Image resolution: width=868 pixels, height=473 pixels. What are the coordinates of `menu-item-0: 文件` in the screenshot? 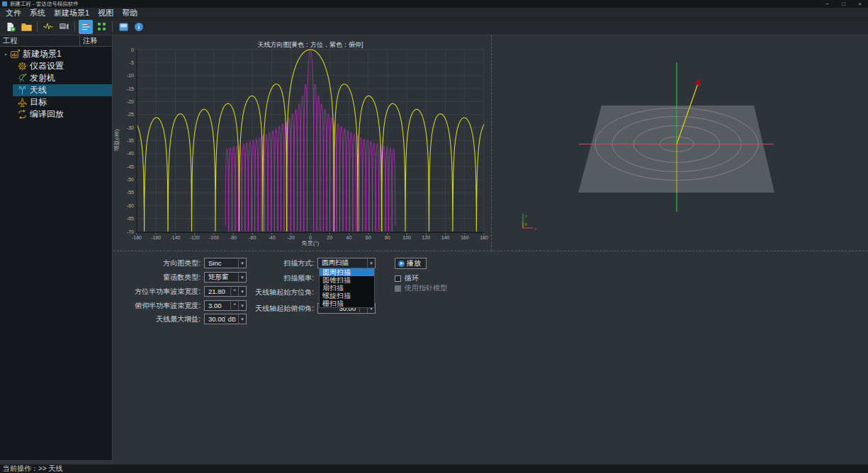 It's located at (13, 13).